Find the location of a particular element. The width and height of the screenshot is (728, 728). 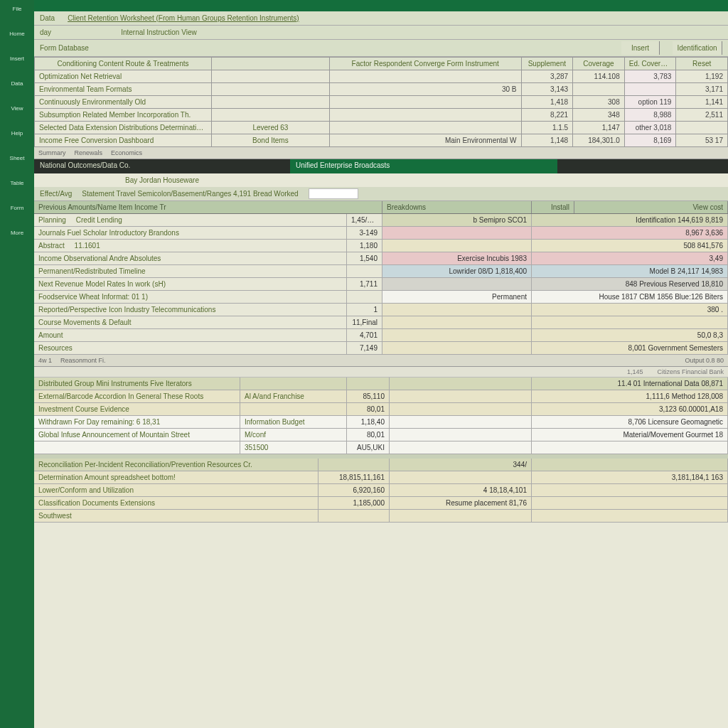

mini-b: 1,145 is located at coordinates (636, 372).